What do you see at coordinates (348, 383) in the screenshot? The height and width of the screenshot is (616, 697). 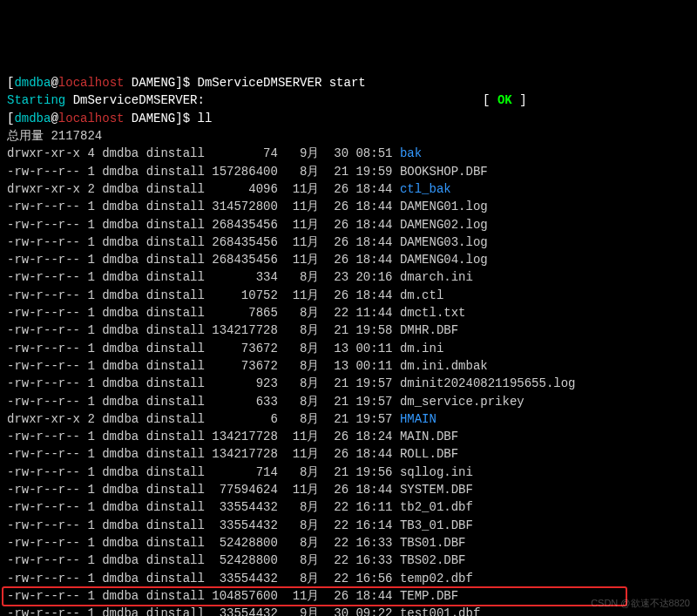 I see `file-row: -rw-r--r-- 1 dmdba dinstall 923 8月 21 19…` at bounding box center [348, 383].